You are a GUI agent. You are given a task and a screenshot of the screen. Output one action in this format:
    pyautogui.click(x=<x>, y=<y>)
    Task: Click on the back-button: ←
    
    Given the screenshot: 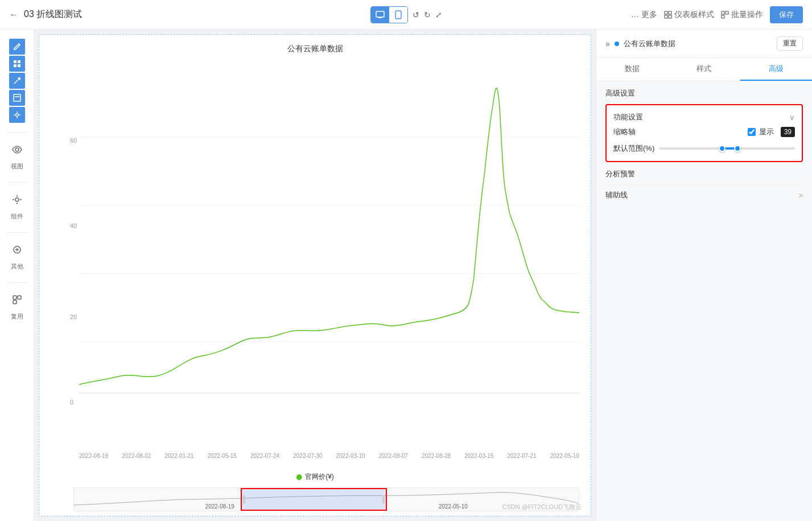 What is the action you would take?
    pyautogui.click(x=14, y=15)
    